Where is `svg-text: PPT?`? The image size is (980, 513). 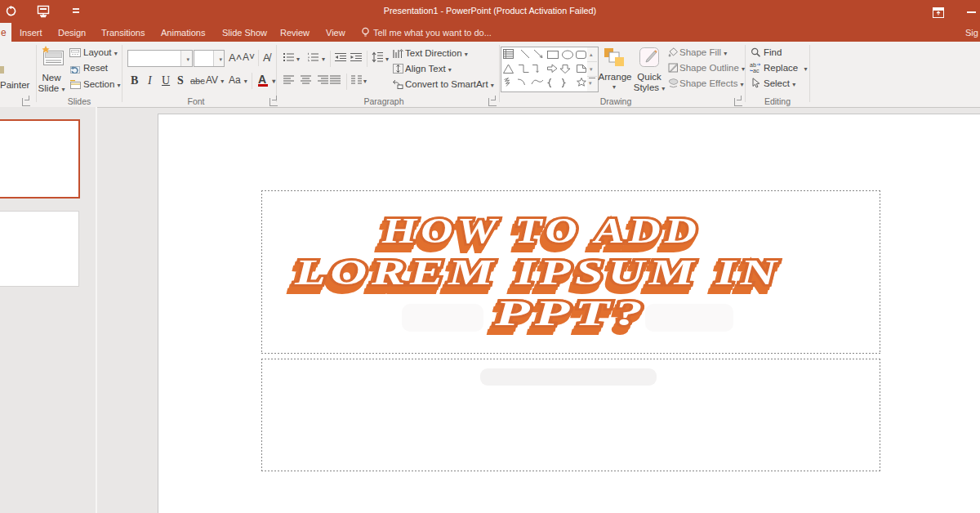 svg-text: PPT? is located at coordinates (572, 314).